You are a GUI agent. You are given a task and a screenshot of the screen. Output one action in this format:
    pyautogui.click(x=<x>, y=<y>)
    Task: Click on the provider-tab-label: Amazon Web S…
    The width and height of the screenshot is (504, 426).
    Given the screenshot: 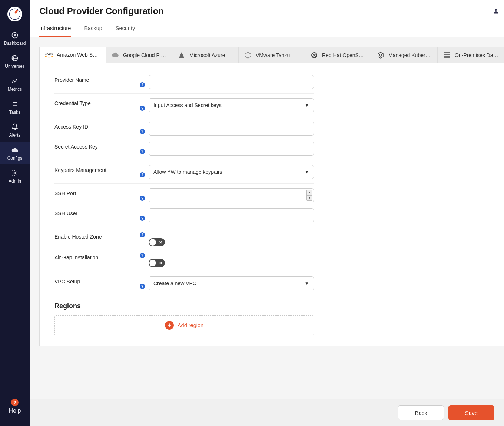 What is the action you would take?
    pyautogui.click(x=77, y=55)
    